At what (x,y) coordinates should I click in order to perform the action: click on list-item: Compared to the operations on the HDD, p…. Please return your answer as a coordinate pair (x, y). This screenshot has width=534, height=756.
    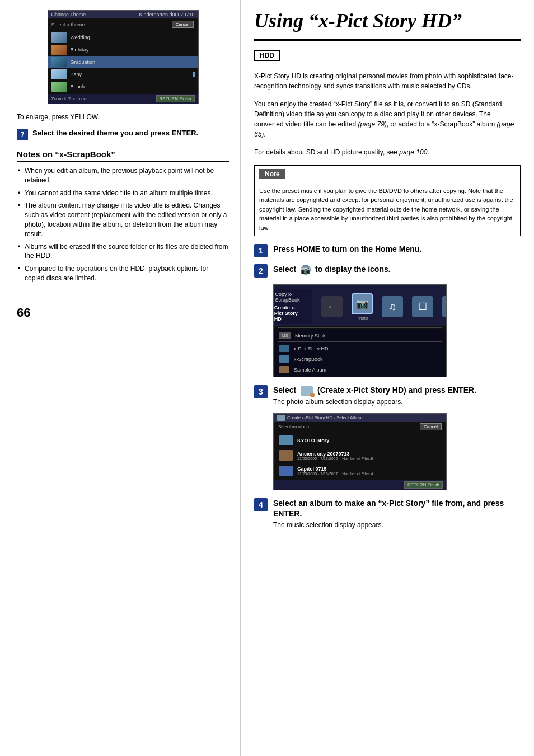
    Looking at the image, I should click on (123, 274).